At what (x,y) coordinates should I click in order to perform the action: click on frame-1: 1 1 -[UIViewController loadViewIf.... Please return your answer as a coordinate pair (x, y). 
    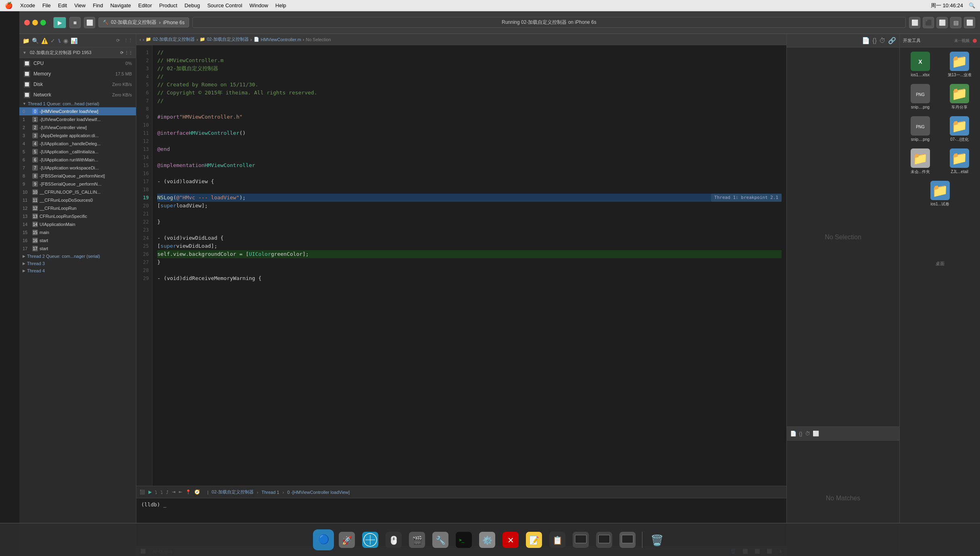
    Looking at the image, I should click on (77, 119).